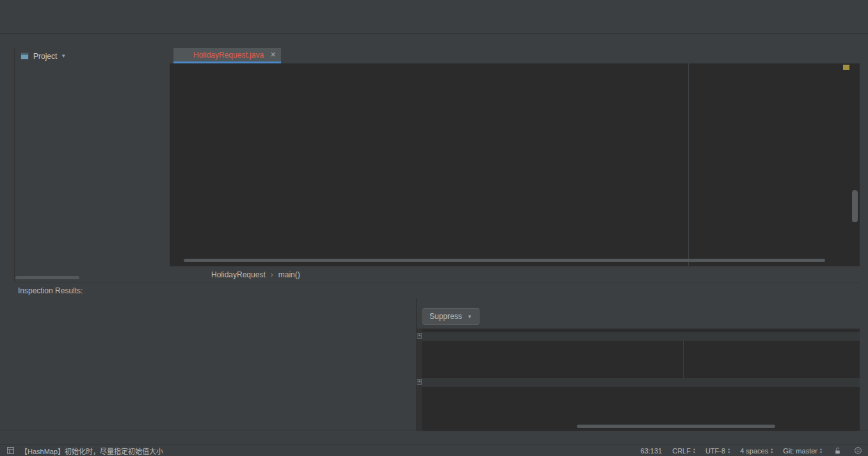 The image size is (868, 456). What do you see at coordinates (858, 451) in the screenshot?
I see `hector-inspection-icon` at bounding box center [858, 451].